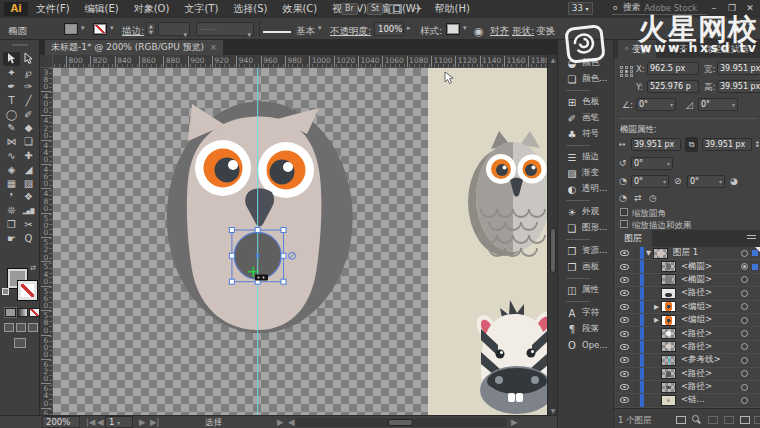 The height and width of the screenshot is (428, 760). I want to click on layer-row: <椭圆>, so click(687, 280).